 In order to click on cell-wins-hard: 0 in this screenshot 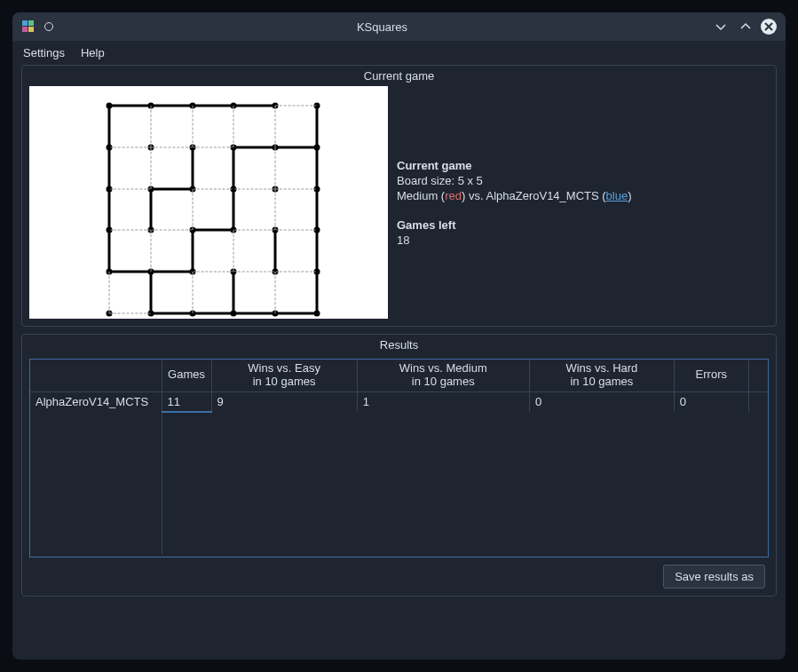, I will do `click(602, 401)`.